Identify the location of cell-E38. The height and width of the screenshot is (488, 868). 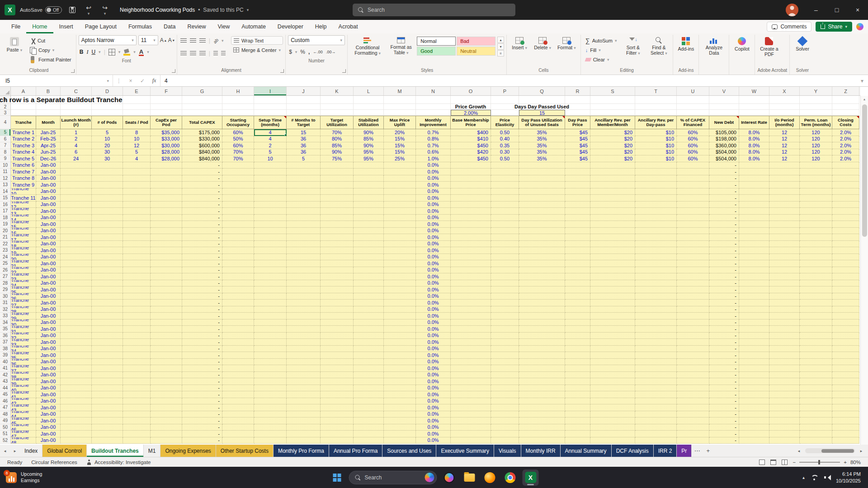
(137, 349).